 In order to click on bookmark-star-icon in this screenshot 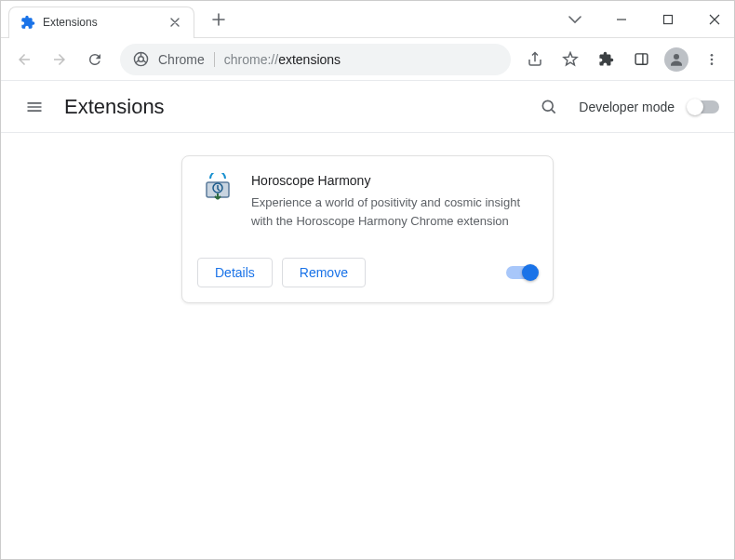, I will do `click(570, 60)`.